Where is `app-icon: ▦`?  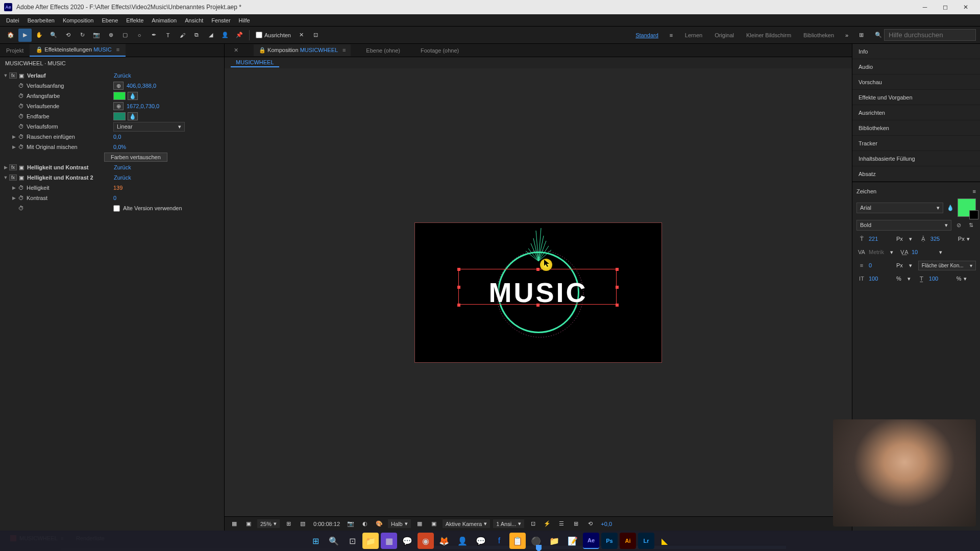
app-icon: ▦ is located at coordinates (389, 541).